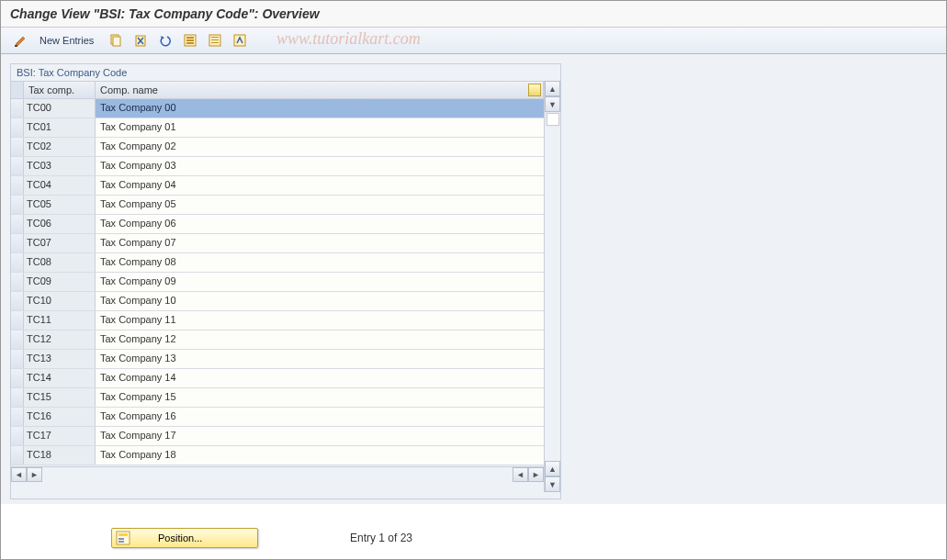 The height and width of the screenshot is (560, 947). Describe the element at coordinates (277, 360) in the screenshot. I see `table-row: TC13Tax Company 13` at that location.